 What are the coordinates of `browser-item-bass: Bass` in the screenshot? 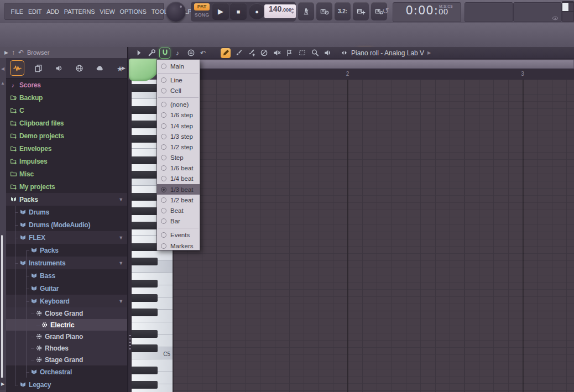 It's located at (66, 275).